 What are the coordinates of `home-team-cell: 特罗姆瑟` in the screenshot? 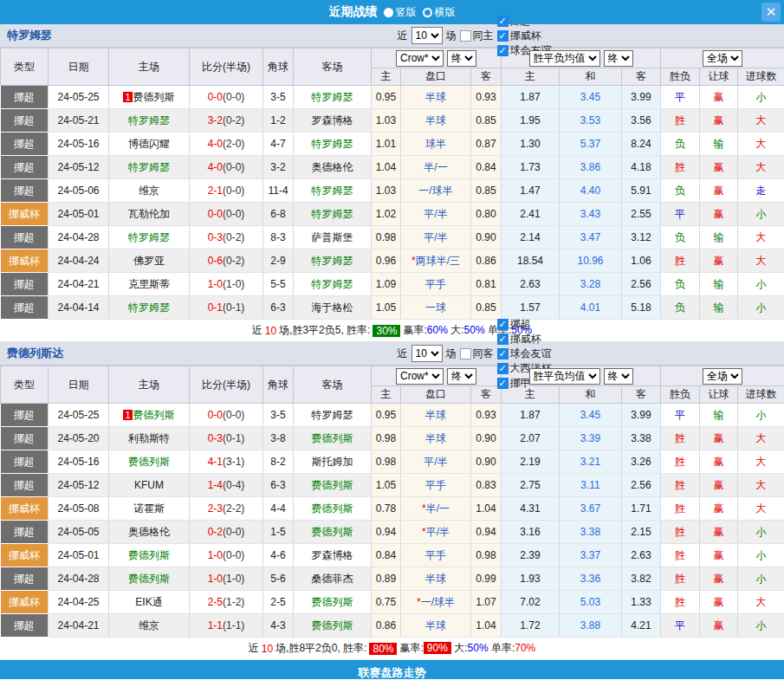 It's located at (149, 168).